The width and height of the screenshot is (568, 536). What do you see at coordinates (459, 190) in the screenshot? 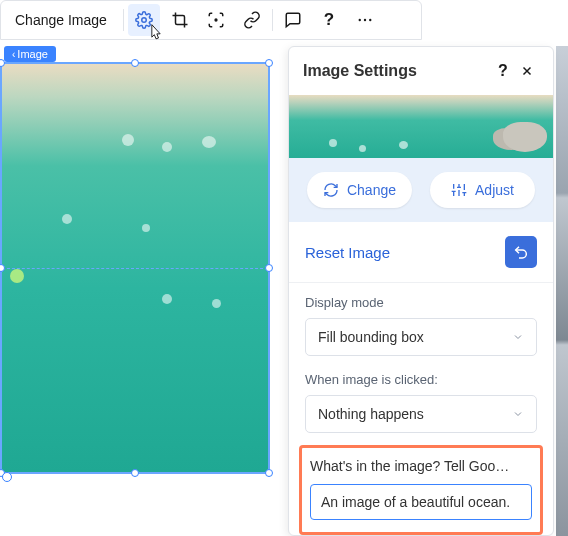
I see `sliders-icon` at bounding box center [459, 190].